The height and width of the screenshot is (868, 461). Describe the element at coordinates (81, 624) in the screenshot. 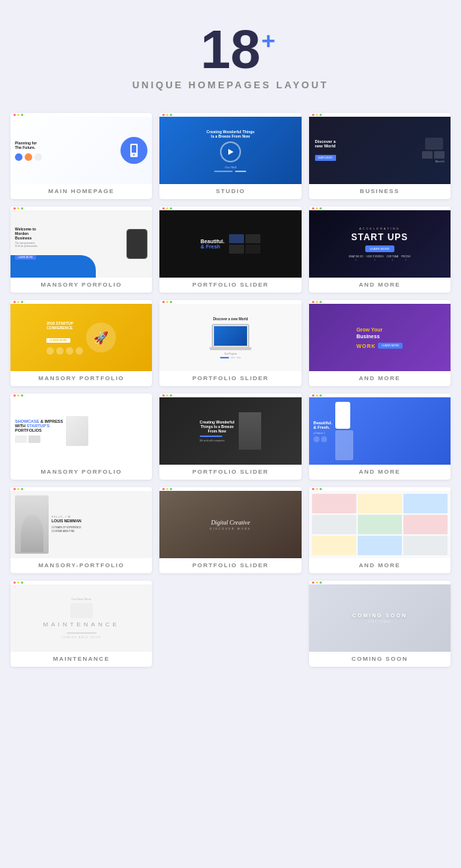

I see `card-maintenance: Our Best Work MAINTENANCE COMING BACK SO…` at that location.